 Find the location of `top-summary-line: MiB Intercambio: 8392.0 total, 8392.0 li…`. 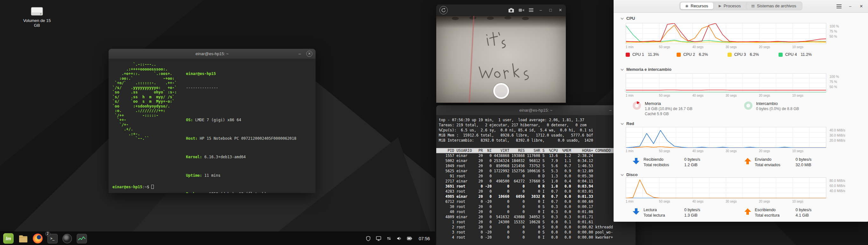

top-summary-line: MiB Intercambio: 8392.0 total, 8392.0 li… is located at coordinates (536, 140).